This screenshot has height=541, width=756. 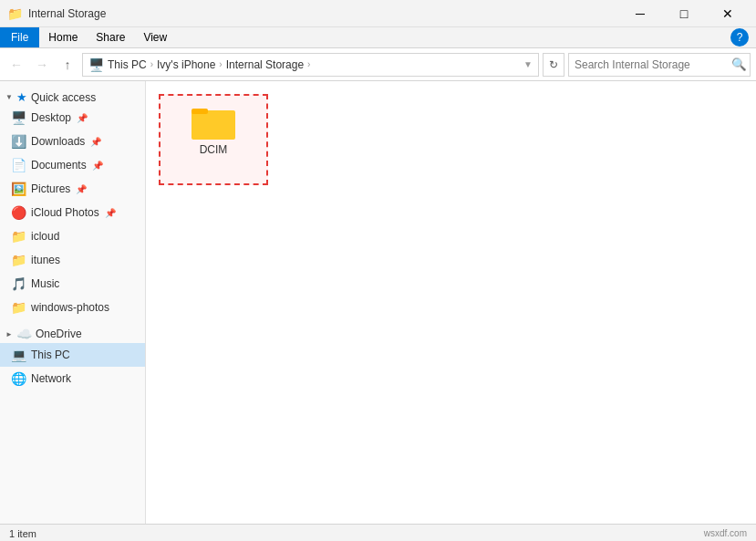 I want to click on window-icon: 📁, so click(x=15, y=14).